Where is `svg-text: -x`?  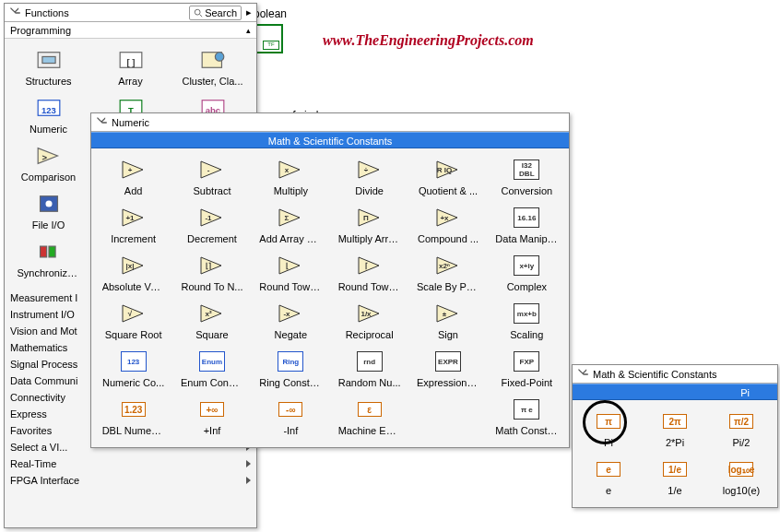
svg-text: -x is located at coordinates (288, 313).